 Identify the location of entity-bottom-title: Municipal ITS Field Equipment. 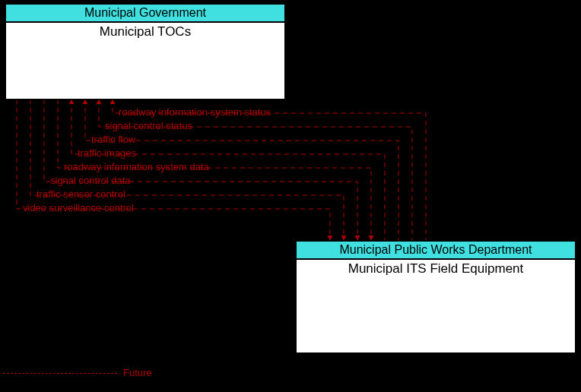
(436, 268).